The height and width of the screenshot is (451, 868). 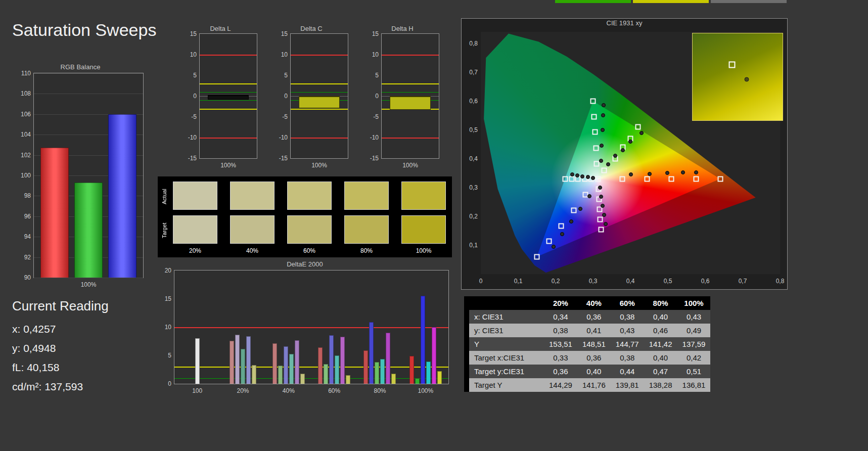 I want to click on table-cell: 144,29, so click(x=561, y=385).